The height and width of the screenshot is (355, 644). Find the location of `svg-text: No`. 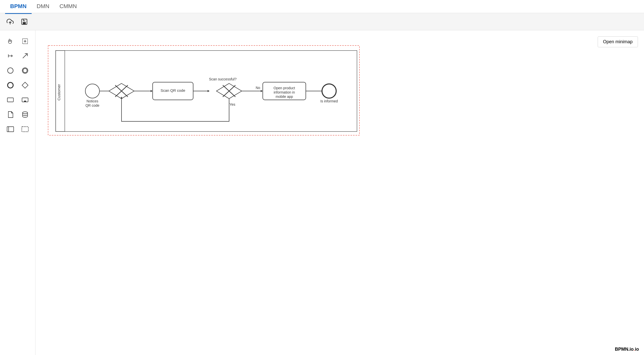

svg-text: No is located at coordinates (258, 88).